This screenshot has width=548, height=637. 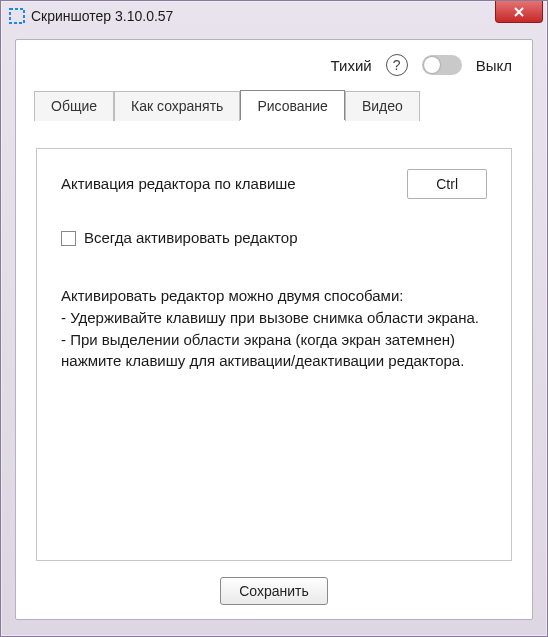 What do you see at coordinates (447, 184) in the screenshot?
I see `activation-key-value: Ctrl` at bounding box center [447, 184].